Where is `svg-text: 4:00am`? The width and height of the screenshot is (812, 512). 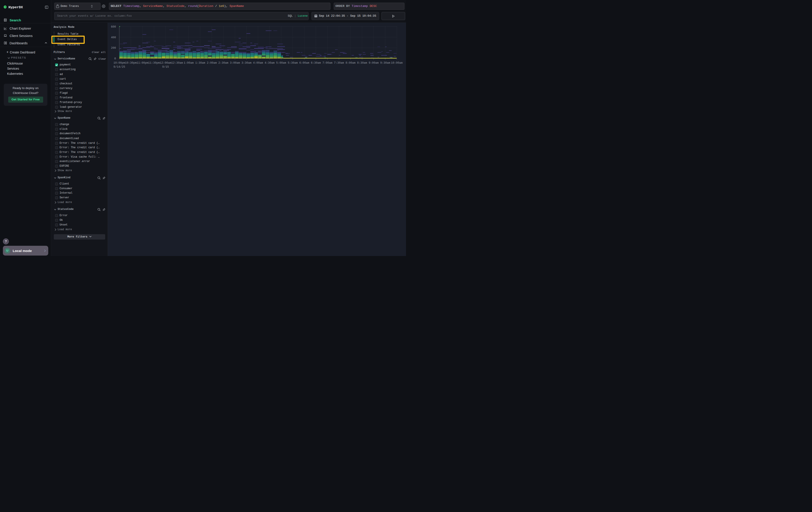
svg-text: 4:00am is located at coordinates (258, 63).